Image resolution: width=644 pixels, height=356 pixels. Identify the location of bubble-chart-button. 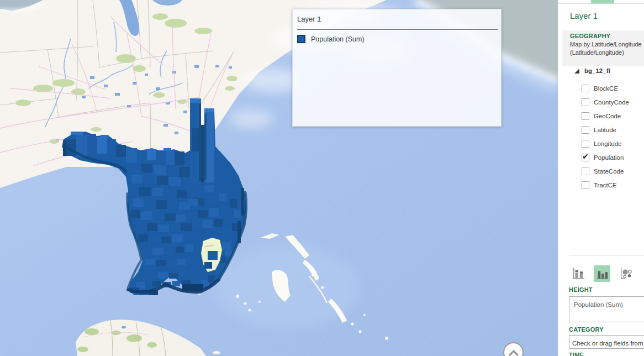
(626, 274).